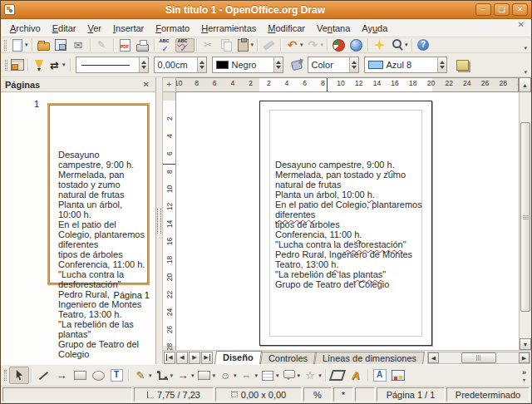 This screenshot has height=404, width=532. I want to click on rectangle-button, so click(81, 376).